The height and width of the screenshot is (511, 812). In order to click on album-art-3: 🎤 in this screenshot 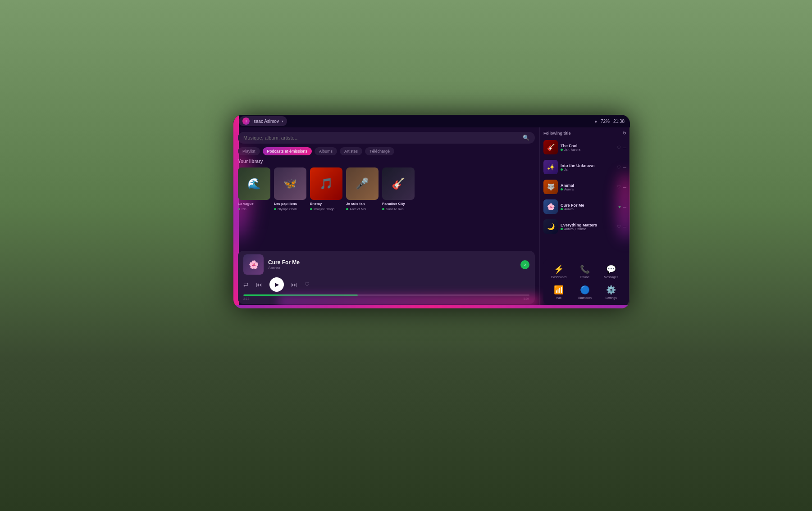, I will do `click(362, 184)`.